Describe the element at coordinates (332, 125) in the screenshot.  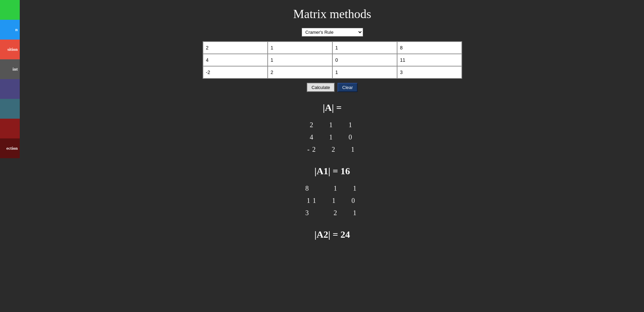
I see `det-a-row-1: 2 1 1` at that location.